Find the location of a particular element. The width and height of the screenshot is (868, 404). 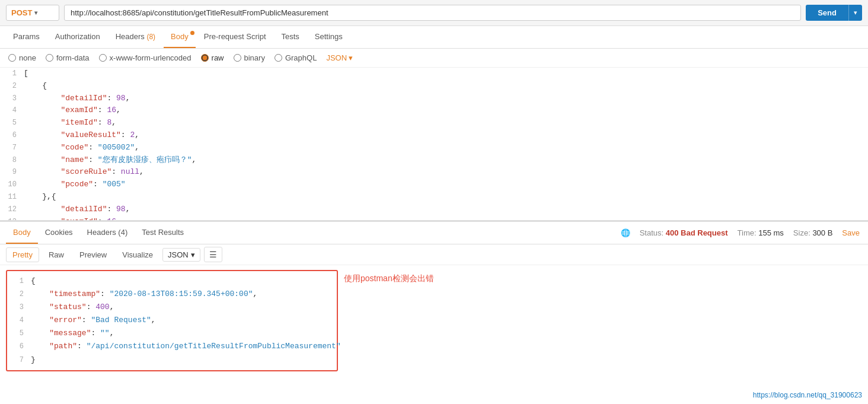

req-line-12: 12 "detailId": 98, is located at coordinates (434, 210).